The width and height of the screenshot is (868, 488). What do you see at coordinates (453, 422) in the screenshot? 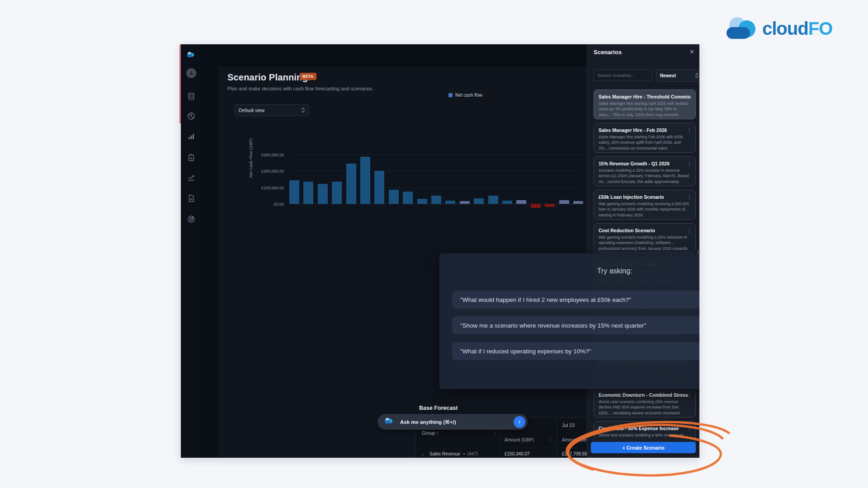
I see `ask-anything-bar: Ask me anything (⌘+/) ↑` at bounding box center [453, 422].